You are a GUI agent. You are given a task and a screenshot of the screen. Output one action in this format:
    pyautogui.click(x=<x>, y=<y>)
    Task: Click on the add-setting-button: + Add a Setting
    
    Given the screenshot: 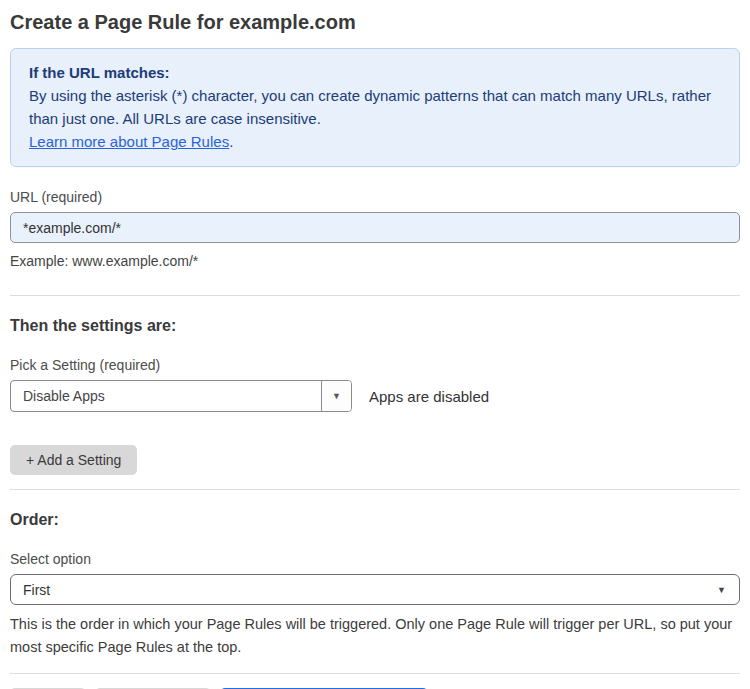 What is the action you would take?
    pyautogui.click(x=74, y=460)
    